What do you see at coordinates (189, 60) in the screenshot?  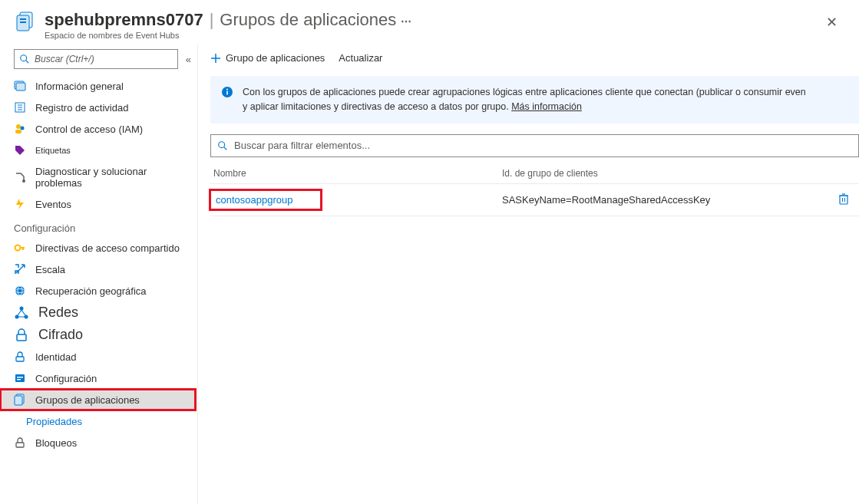 I see `collapse-sidebar-icon: «` at bounding box center [189, 60].